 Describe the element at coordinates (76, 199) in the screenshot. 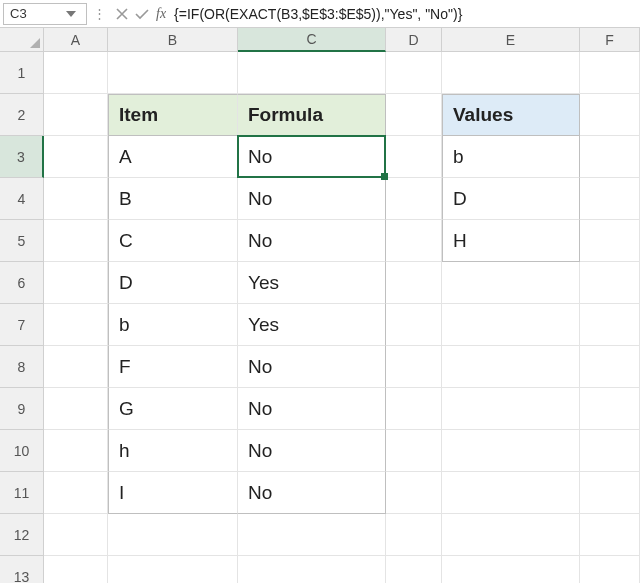

I see `cell-A4` at that location.